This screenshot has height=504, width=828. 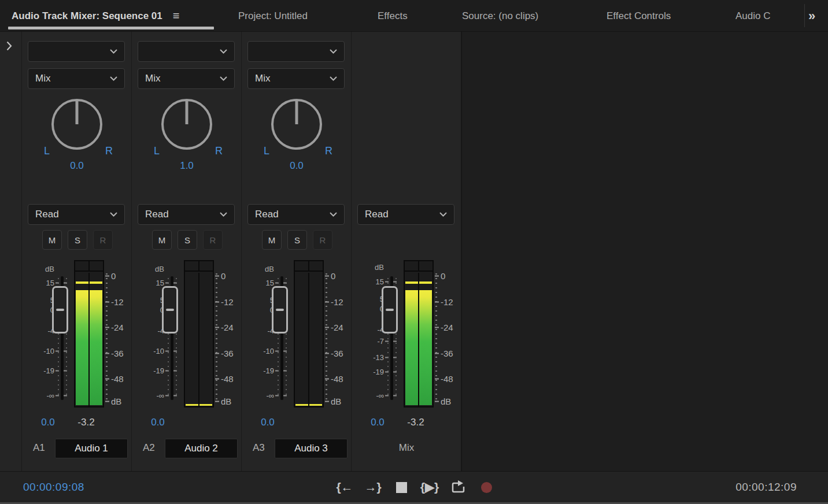 I want to click on go-to-in-point-button: {←, so click(x=345, y=487).